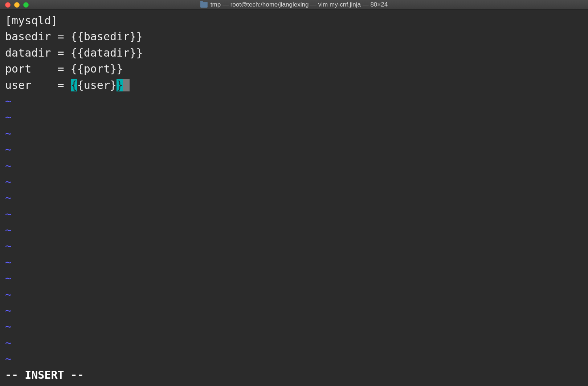 The width and height of the screenshot is (588, 386). I want to click on vim-status-line: -- INSERT --, so click(294, 375).